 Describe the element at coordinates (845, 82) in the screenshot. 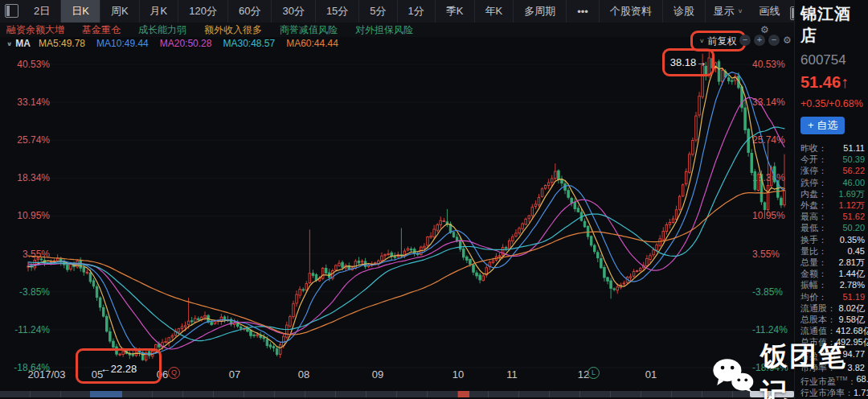

I see `up-arrow-icon: ↑` at that location.